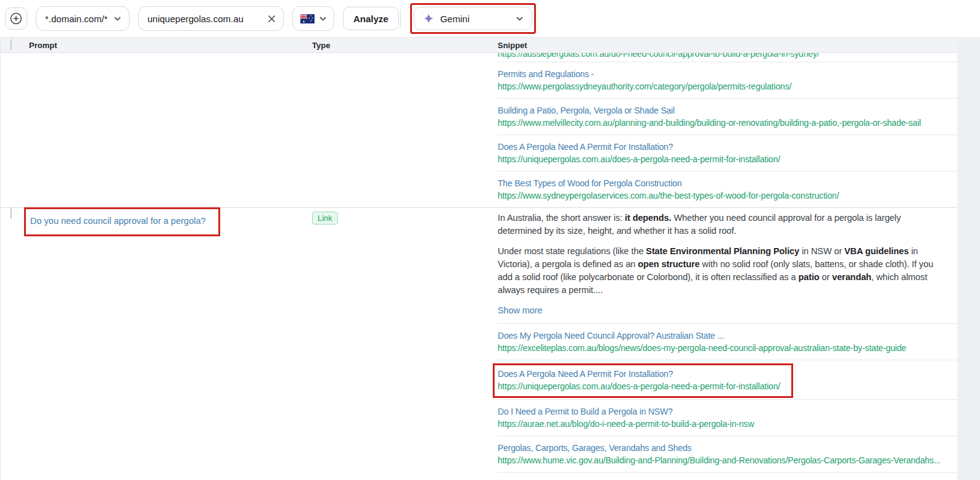 The width and height of the screenshot is (980, 480). Describe the element at coordinates (11, 44) in the screenshot. I see `select-all-checkbox` at that location.